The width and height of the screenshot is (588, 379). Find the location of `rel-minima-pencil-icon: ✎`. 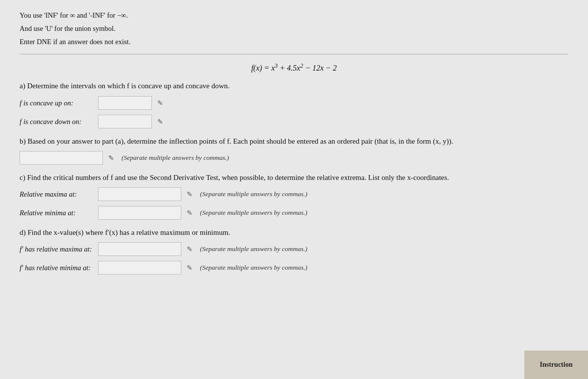

rel-minima-pencil-icon: ✎ is located at coordinates (190, 213).